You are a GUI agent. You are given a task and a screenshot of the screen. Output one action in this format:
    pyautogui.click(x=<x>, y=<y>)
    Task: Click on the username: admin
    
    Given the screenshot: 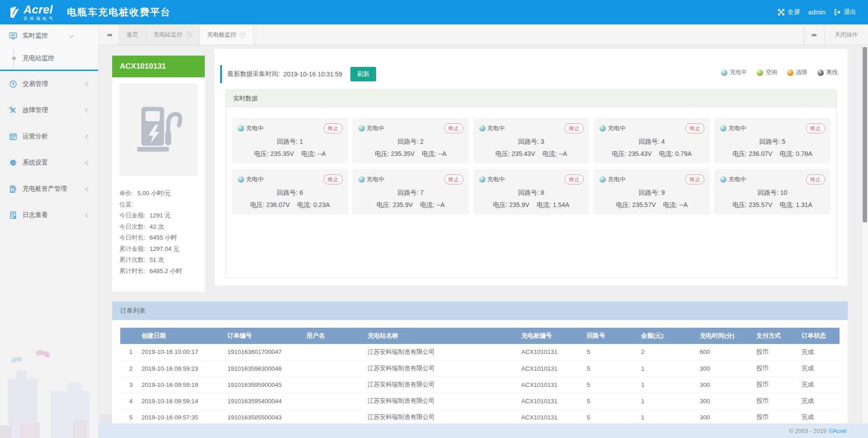 What is the action you would take?
    pyautogui.click(x=817, y=12)
    